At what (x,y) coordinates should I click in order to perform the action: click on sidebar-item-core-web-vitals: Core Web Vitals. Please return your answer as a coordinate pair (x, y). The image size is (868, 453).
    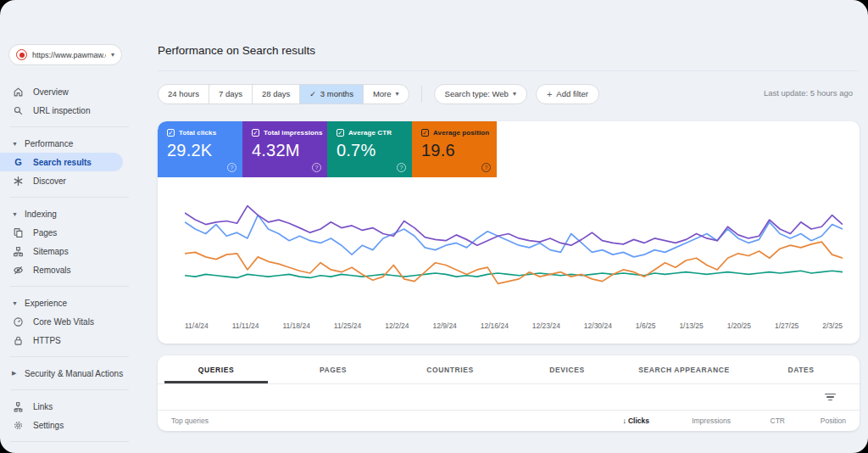
    Looking at the image, I should click on (75, 322).